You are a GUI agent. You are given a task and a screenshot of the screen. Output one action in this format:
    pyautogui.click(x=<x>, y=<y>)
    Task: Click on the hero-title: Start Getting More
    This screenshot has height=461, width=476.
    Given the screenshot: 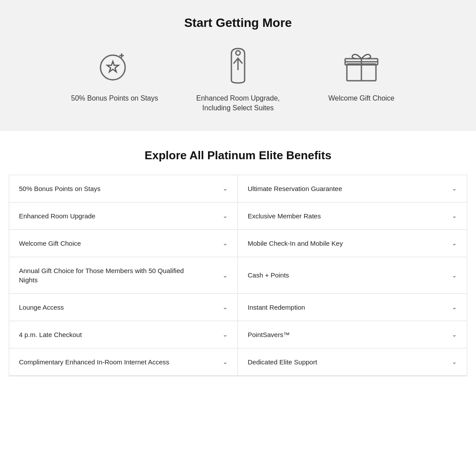 What is the action you would take?
    pyautogui.click(x=238, y=23)
    